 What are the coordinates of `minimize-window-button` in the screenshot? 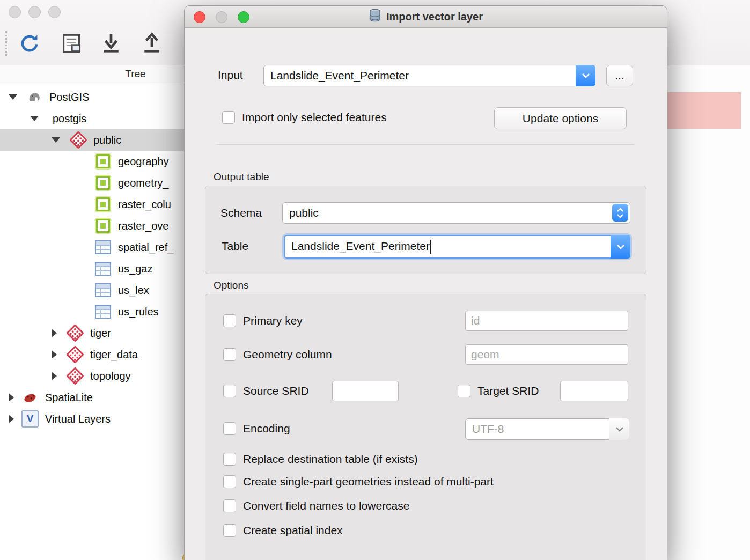 It's located at (34, 12).